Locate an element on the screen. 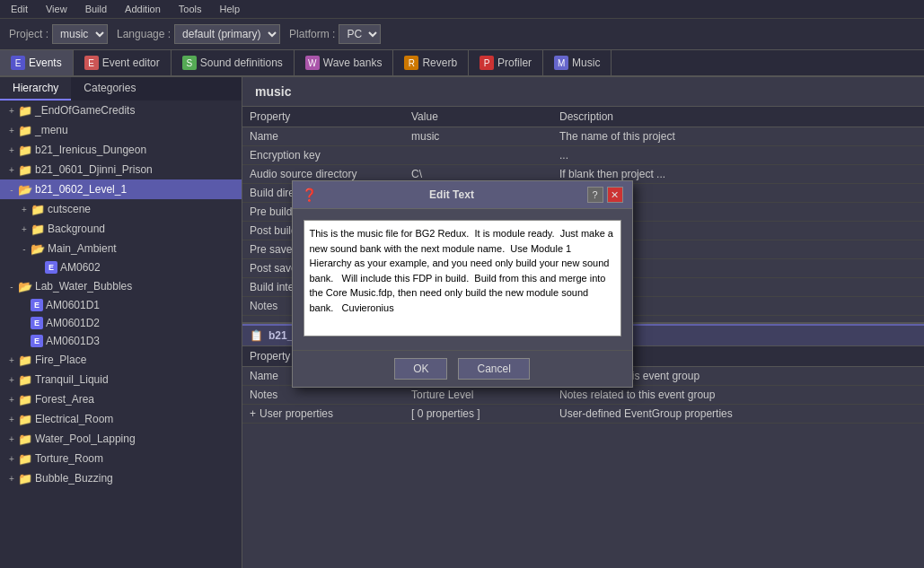 This screenshot has height=568, width=924. dialog-title-bar: ❓ Edit Text ? ✕ is located at coordinates (462, 196).